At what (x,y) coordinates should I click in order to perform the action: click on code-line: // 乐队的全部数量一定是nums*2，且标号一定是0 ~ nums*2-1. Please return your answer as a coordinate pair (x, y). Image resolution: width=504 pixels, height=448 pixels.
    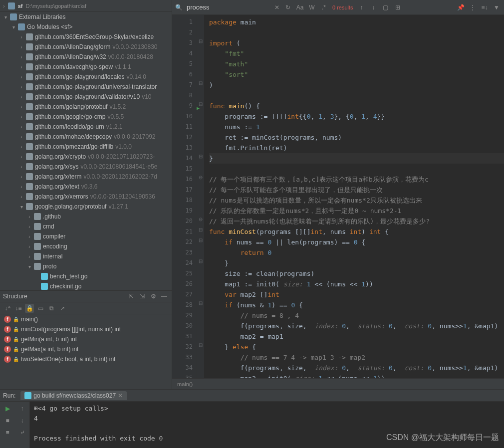
    Looking at the image, I should click on (356, 211).